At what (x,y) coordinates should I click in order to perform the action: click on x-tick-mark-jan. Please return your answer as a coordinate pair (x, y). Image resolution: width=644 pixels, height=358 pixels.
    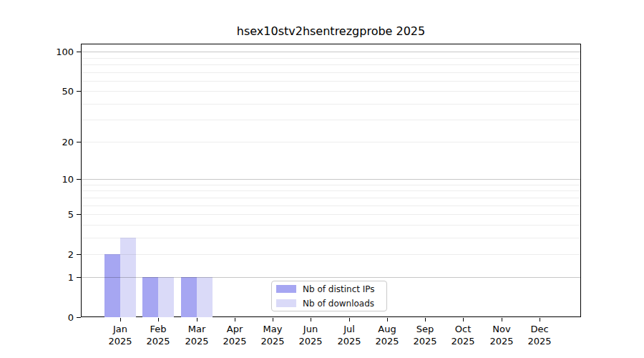
    Looking at the image, I should click on (120, 319).